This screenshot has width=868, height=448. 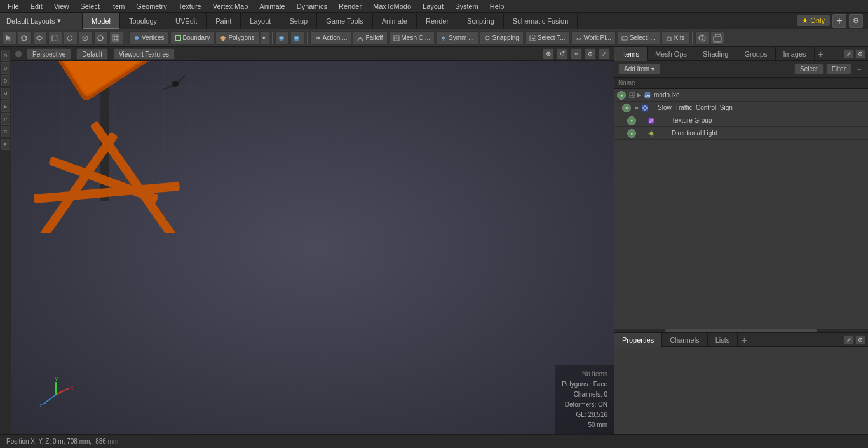 What do you see at coordinates (437, 21) in the screenshot?
I see `layout-tab-render: Render` at bounding box center [437, 21].